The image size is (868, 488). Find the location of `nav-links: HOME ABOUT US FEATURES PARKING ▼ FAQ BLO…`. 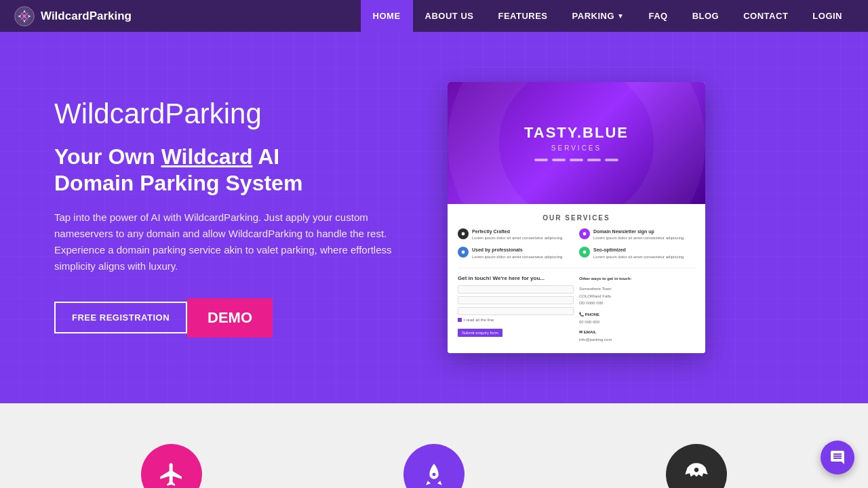

nav-links: HOME ABOUT US FEATURES PARKING ▼ FAQ BLO… is located at coordinates (608, 16).